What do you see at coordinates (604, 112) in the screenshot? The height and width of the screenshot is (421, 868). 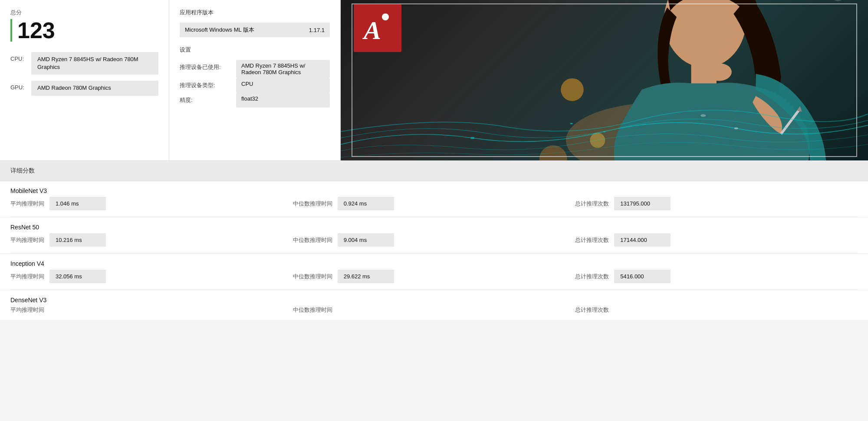 I see `wave-lines-svg` at bounding box center [604, 112].